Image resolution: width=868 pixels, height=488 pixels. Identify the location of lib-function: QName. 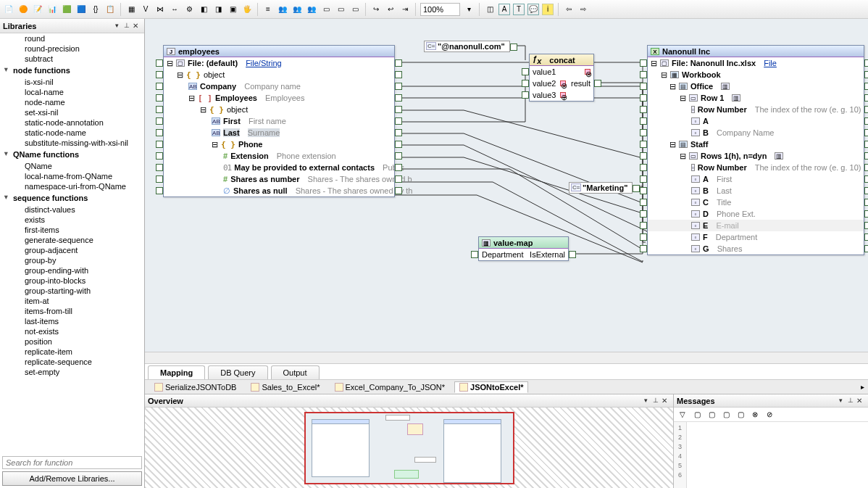
(72, 166).